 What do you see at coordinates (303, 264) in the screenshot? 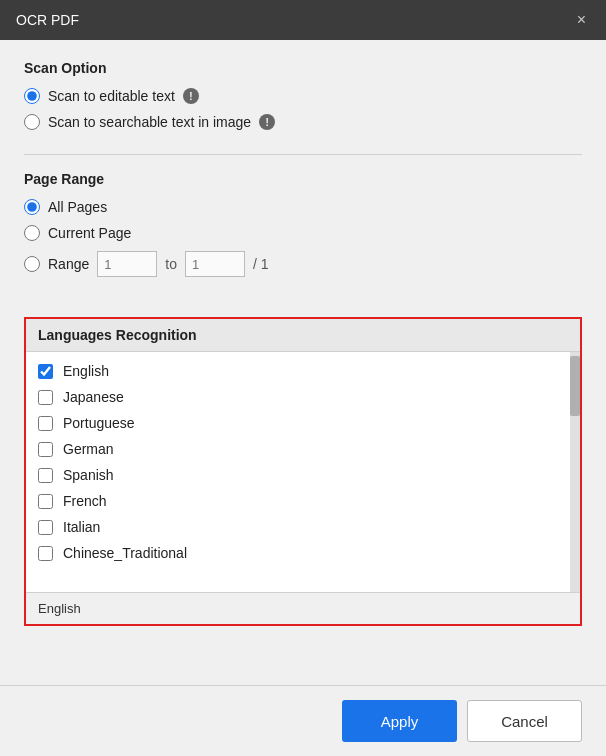
I see `range-row: Range to / 1` at bounding box center [303, 264].